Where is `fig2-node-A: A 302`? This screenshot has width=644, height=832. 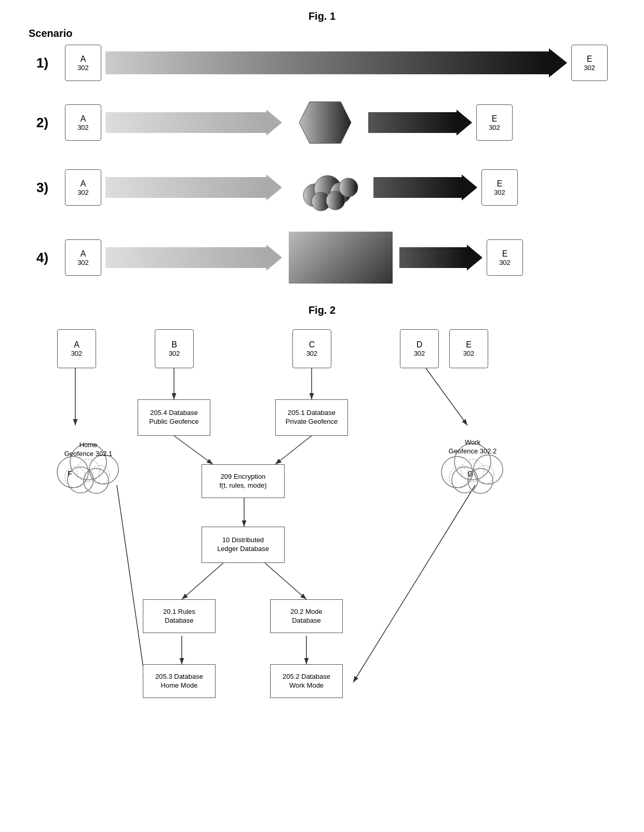
fig2-node-A: A 302 is located at coordinates (77, 349).